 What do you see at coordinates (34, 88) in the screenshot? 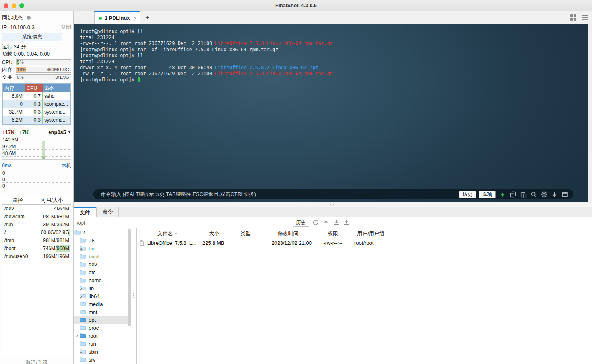
I see `process-header-cpu: CPU` at bounding box center [34, 88].